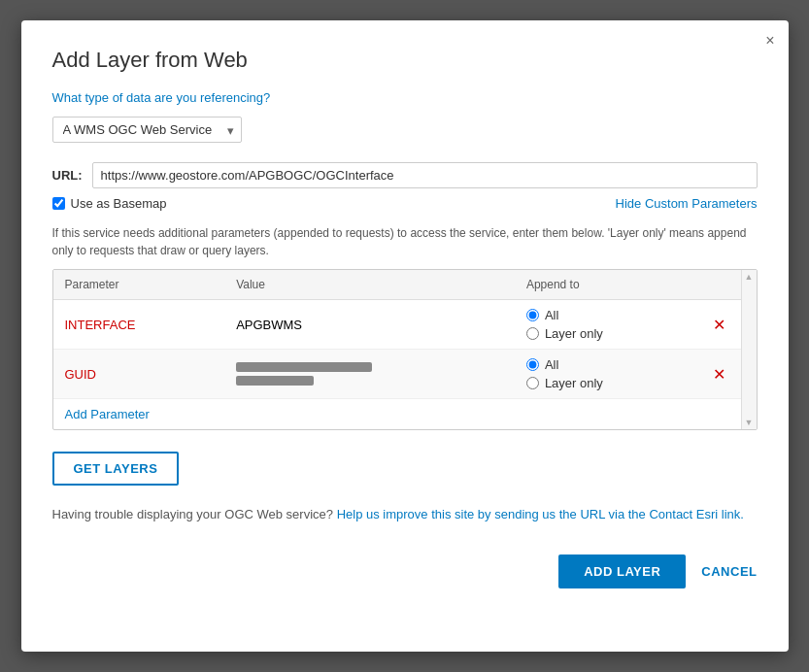 This screenshot has width=809, height=672. Describe the element at coordinates (606, 286) in the screenshot. I see `col-header-append: Append to` at that location.